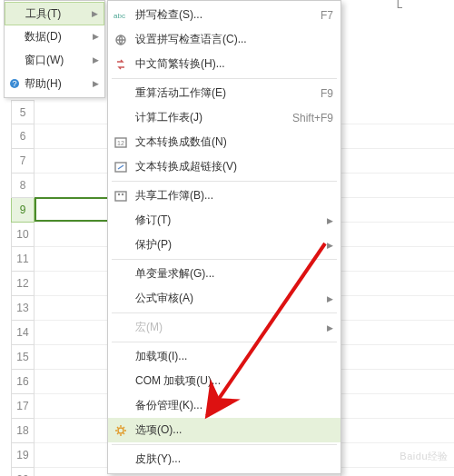 This screenshot has height=476, width=454. Describe the element at coordinates (224, 167) in the screenshot. I see `submenu-item: 文本转换成超链接(V)` at that location.